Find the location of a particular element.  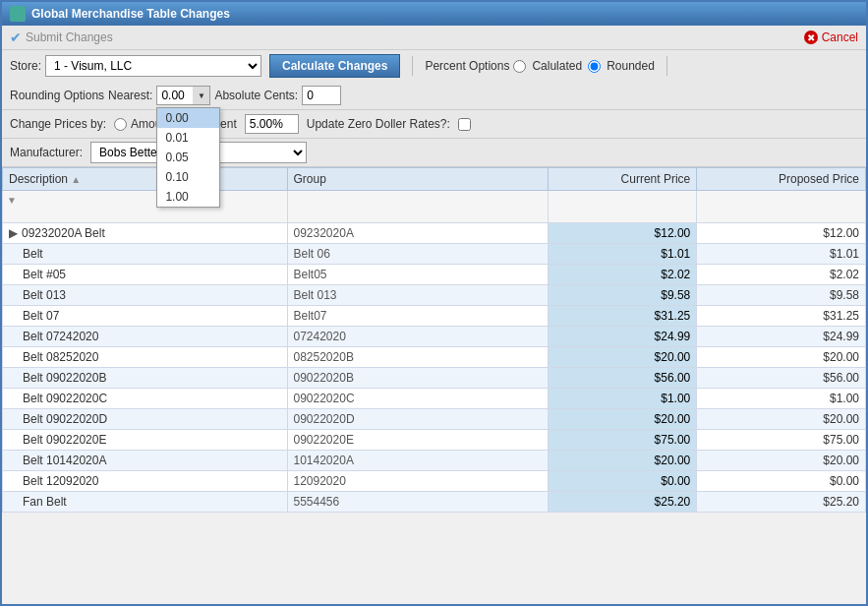

table-row: Belt 0724202007242020$24.99$24.99 is located at coordinates (434, 336).